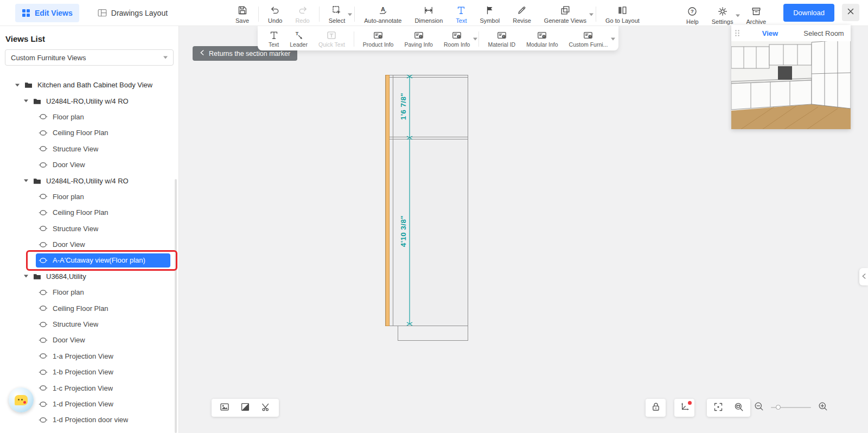 This screenshot has height=433, width=868. What do you see at coordinates (490, 14) in the screenshot?
I see `tool-symbol: Symbol` at bounding box center [490, 14].